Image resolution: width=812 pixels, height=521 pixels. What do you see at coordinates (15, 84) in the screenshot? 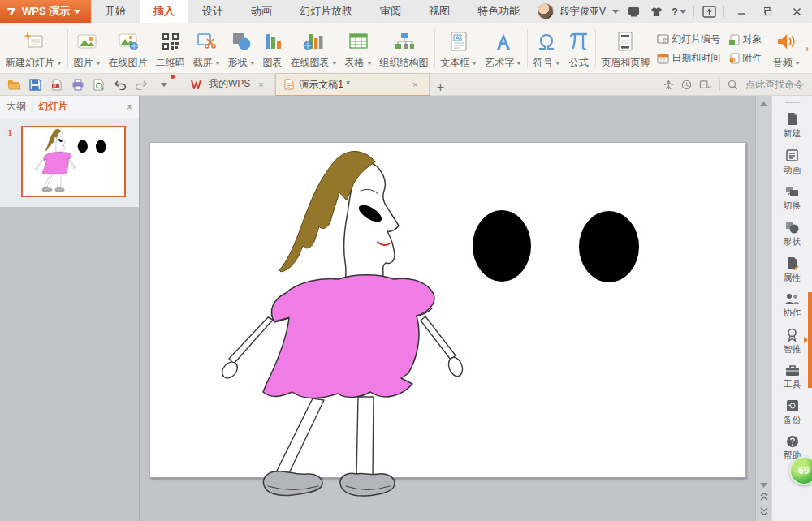
I see `open-icon` at bounding box center [15, 84].